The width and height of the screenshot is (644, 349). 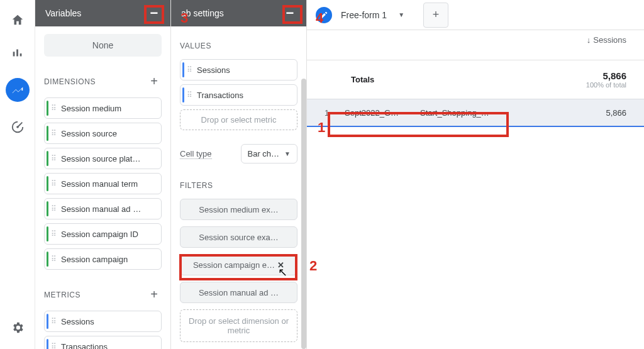 What do you see at coordinates (372, 15) in the screenshot?
I see `tab-free-form-1: Free-form 1 ▼` at bounding box center [372, 15].